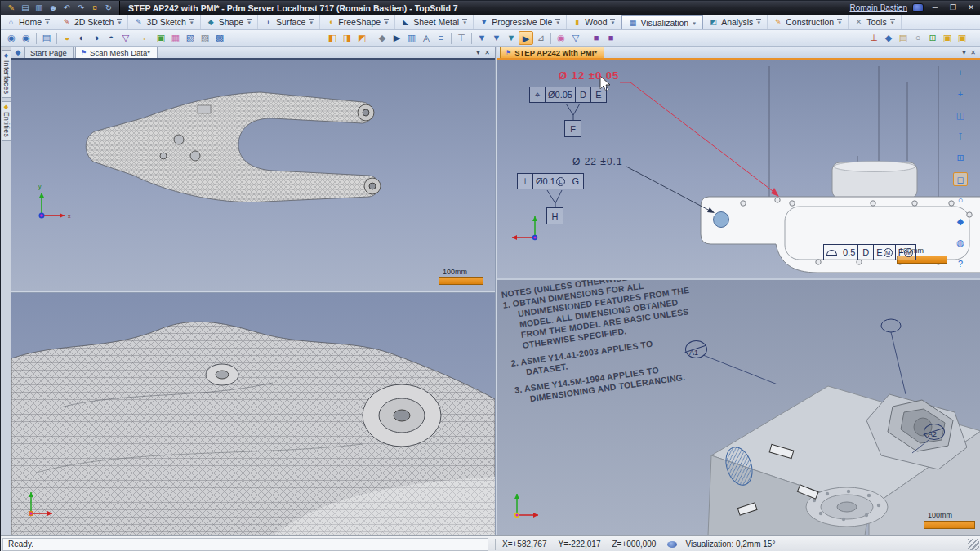 This screenshot has width=980, height=551. Describe the element at coordinates (589, 75) in the screenshot. I see `pmi-dimension-red: Ø 12 ±0.05` at that location.